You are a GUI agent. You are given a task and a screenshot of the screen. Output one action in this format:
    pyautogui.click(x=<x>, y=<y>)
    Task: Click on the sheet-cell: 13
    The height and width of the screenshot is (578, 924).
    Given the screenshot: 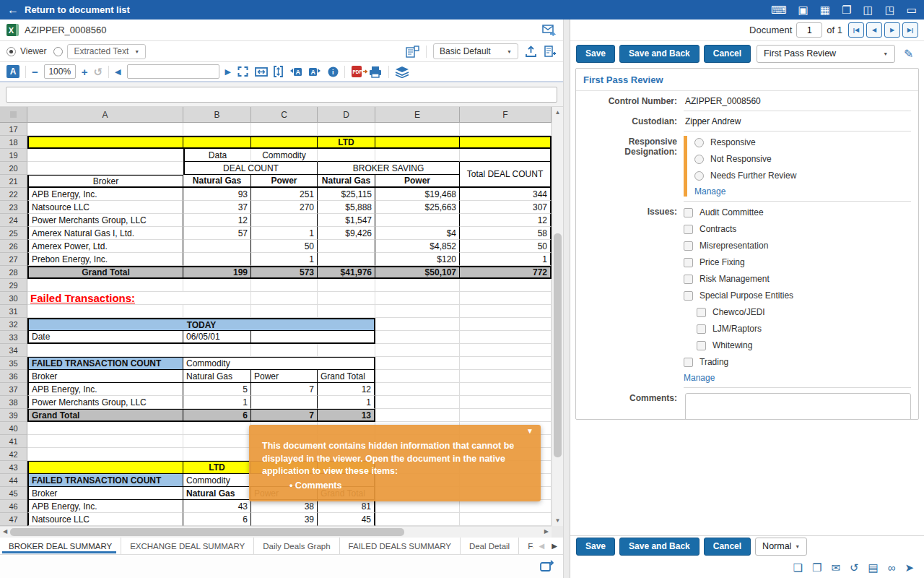 What is the action you would take?
    pyautogui.click(x=346, y=415)
    